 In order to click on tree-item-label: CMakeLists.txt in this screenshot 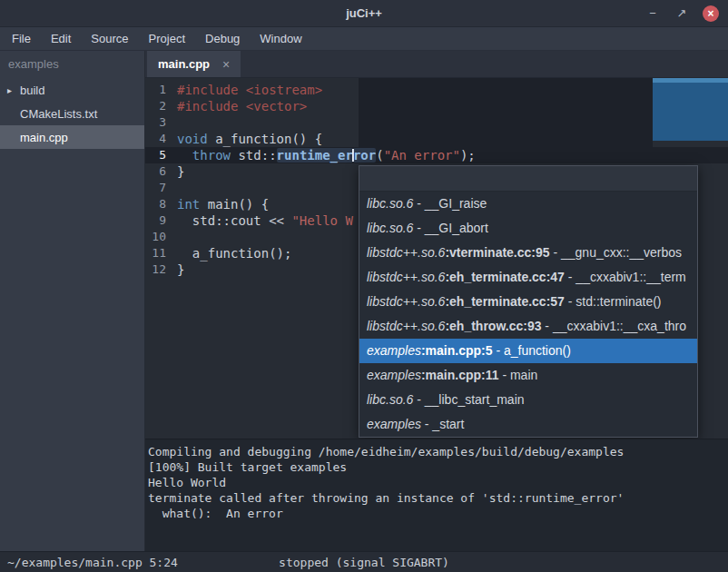, I will do `click(58, 114)`.